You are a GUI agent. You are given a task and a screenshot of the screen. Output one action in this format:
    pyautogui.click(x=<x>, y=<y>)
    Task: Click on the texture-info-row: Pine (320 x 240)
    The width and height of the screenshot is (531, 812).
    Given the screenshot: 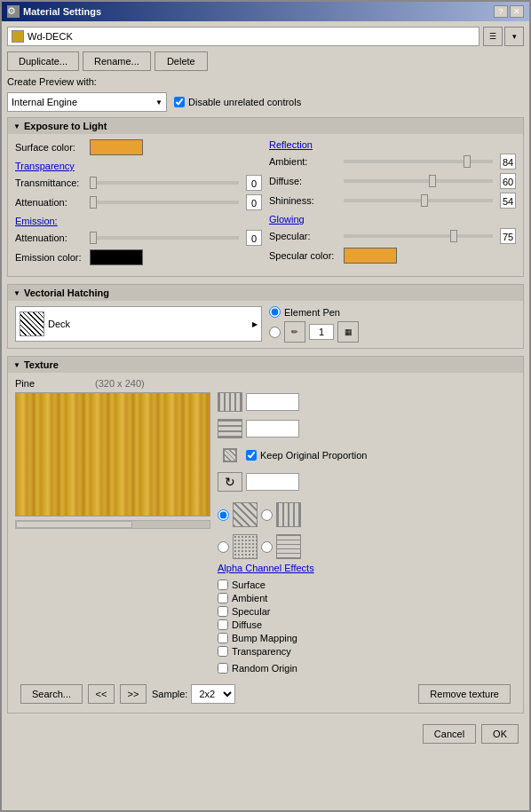 What is the action you would take?
    pyautogui.click(x=266, y=383)
    